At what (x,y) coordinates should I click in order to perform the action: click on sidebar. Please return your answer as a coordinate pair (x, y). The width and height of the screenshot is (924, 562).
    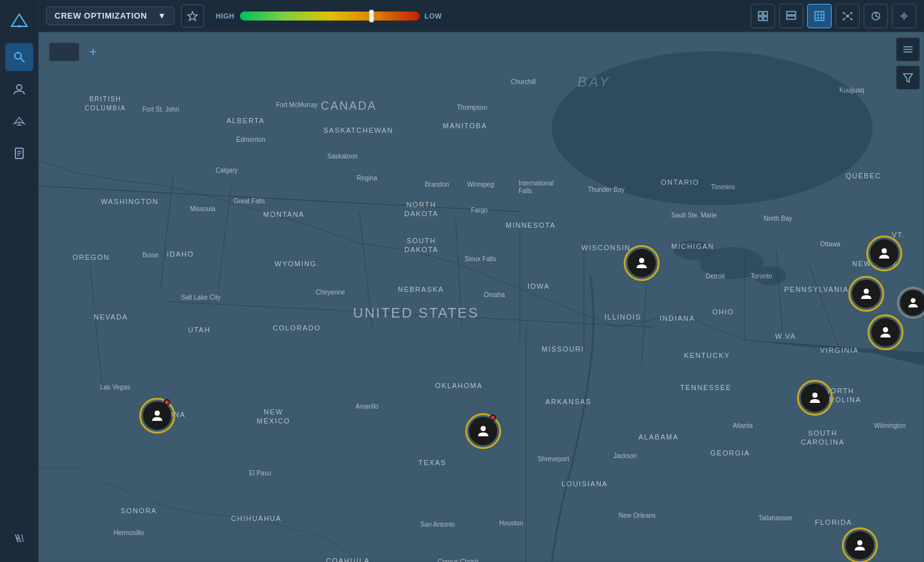
    Looking at the image, I should click on (19, 281).